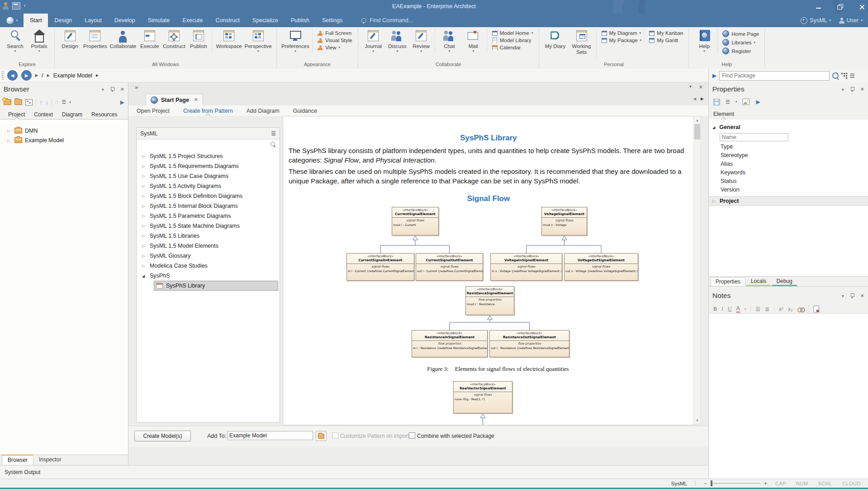 Image resolution: width=868 pixels, height=489 pixels. What do you see at coordinates (702, 99) in the screenshot?
I see `tab-scroll-right-icon: ▶` at bounding box center [702, 99].